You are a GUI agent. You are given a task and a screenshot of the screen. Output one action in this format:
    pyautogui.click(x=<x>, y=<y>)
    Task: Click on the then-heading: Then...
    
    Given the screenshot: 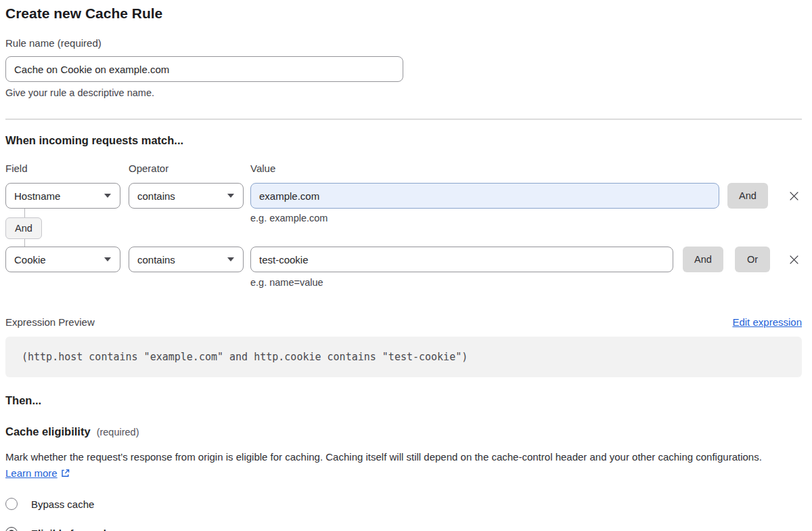 What is the action you would take?
    pyautogui.click(x=403, y=401)
    